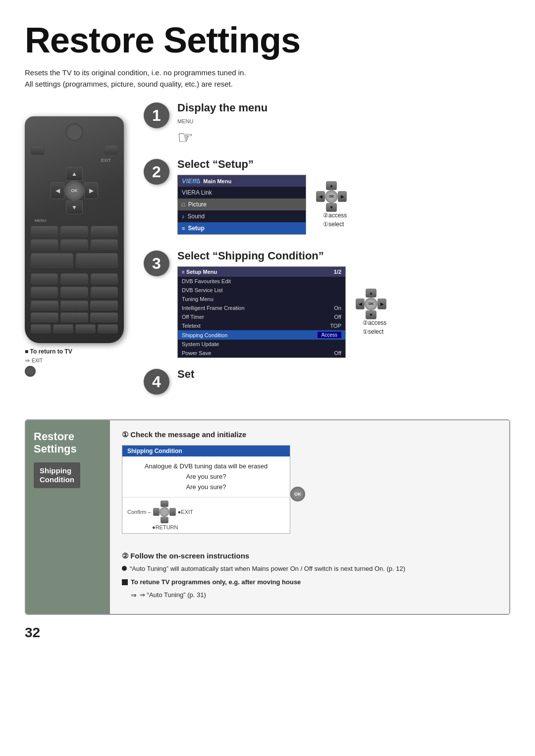 The image size is (535, 756). What do you see at coordinates (242, 204) in the screenshot?
I see `menu-item-picture: □ Picture` at bounding box center [242, 204].